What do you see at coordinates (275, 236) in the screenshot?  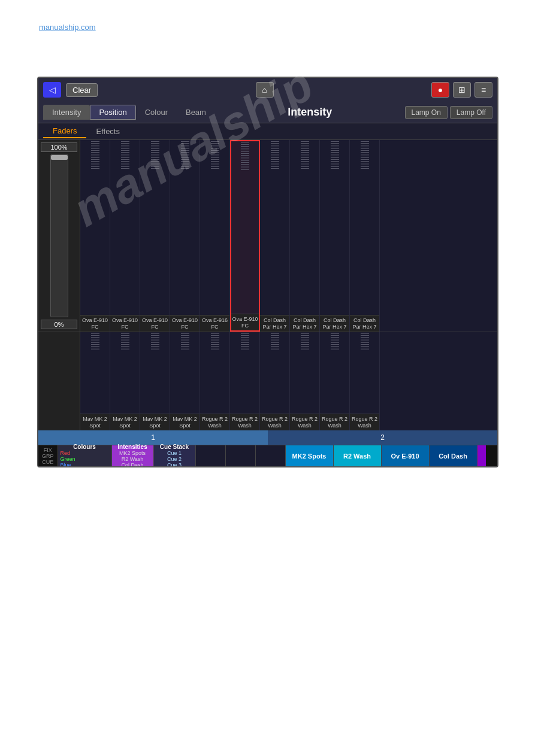 I see `channel-col-7: Col Dash Par Hex 7` at bounding box center [275, 236].